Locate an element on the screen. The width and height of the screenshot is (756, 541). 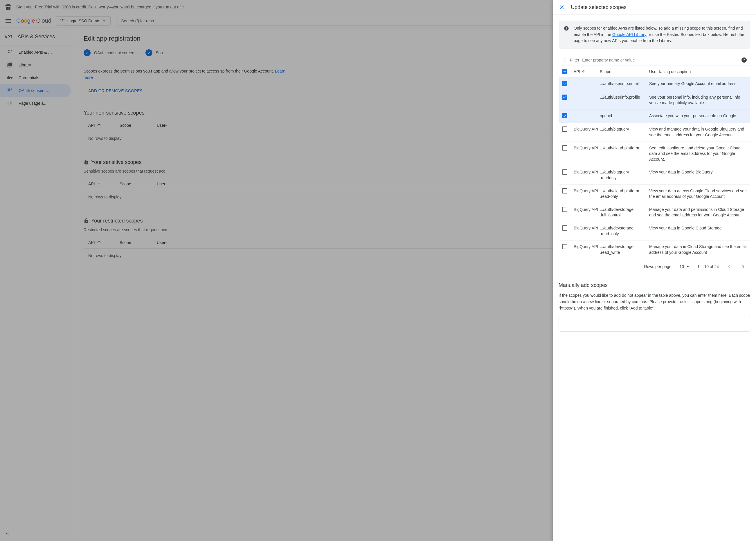
next-page-button is located at coordinates (743, 267).